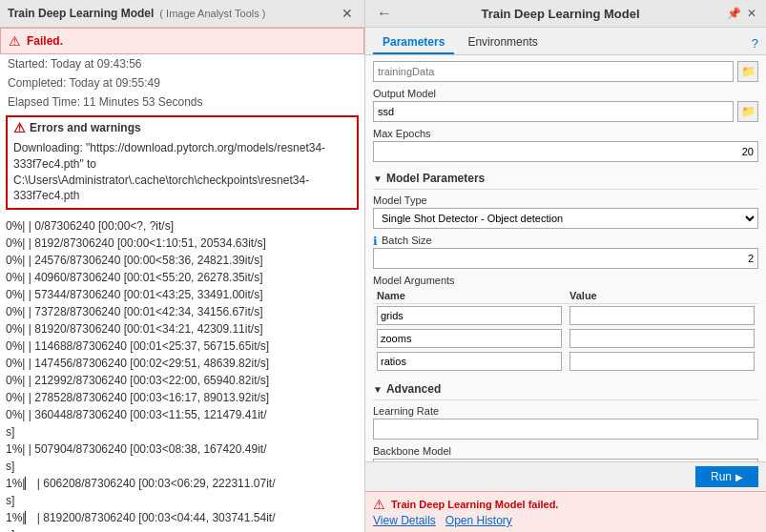 This screenshot has height=532, width=766. I want to click on col-value-header: Value, so click(662, 296).